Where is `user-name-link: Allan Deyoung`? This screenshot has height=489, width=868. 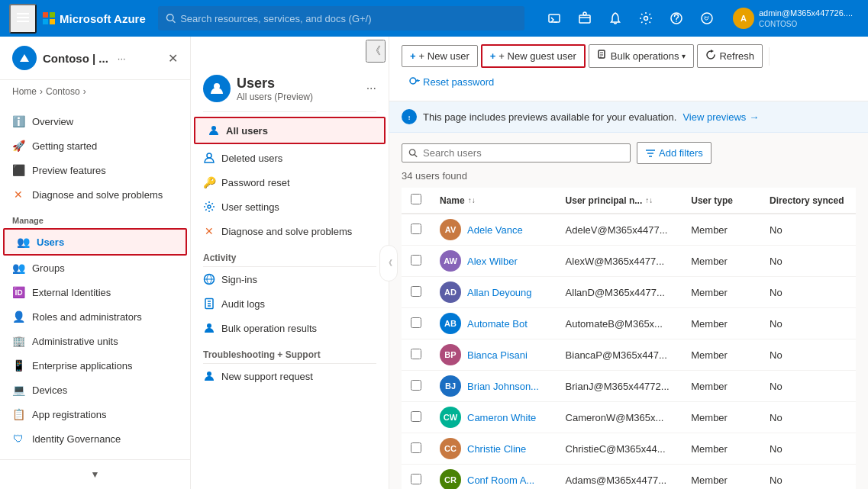
user-name-link: Allan Deyoung is located at coordinates (499, 293).